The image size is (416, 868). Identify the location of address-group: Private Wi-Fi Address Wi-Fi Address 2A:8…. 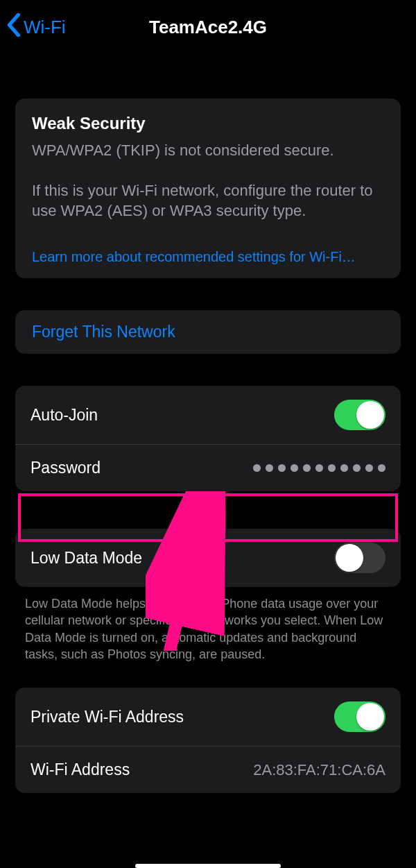
(208, 740).